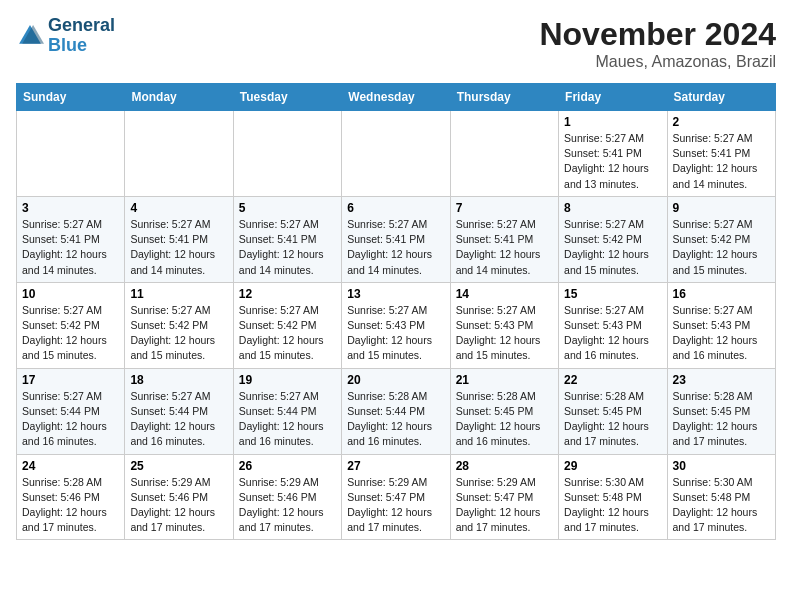  What do you see at coordinates (396, 98) in the screenshot?
I see `weekday-header-row: SundayMondayTuesdayWednesdayThursdayFrid…` at bounding box center [396, 98].